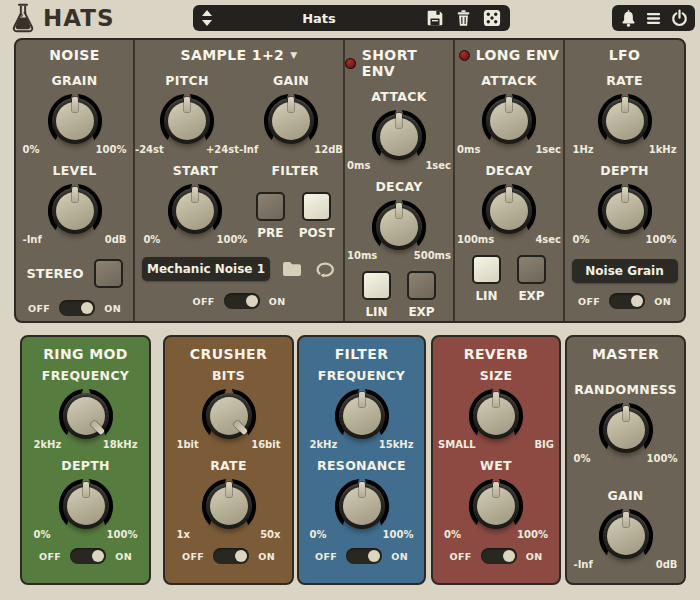  What do you see at coordinates (319, 18) in the screenshot?
I see `preset-name: Hats` at bounding box center [319, 18].